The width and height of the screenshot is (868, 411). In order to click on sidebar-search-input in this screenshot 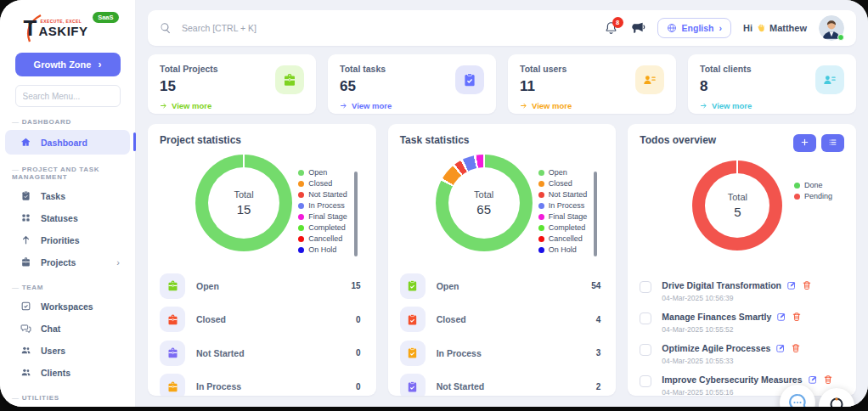, I will do `click(68, 96)`.